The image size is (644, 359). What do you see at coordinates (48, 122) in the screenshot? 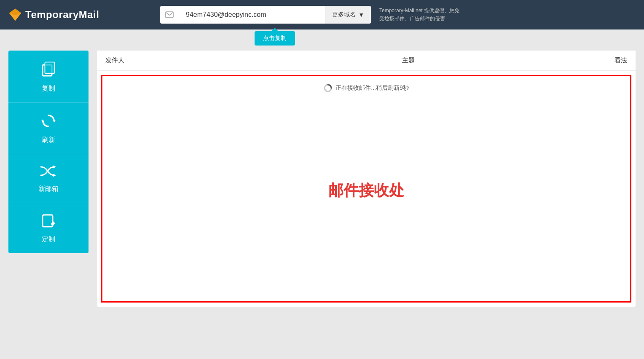
I see `refresh-icon` at bounding box center [48, 122].